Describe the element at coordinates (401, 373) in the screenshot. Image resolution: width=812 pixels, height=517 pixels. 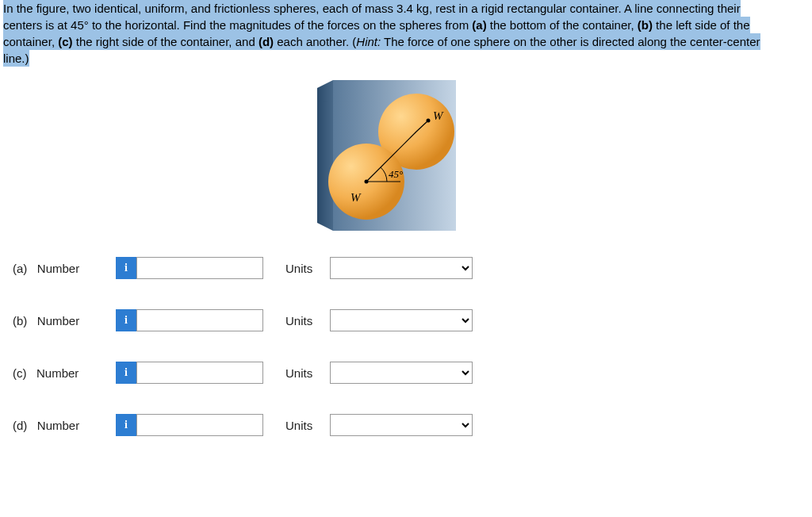
I see `units-select-c` at that location.